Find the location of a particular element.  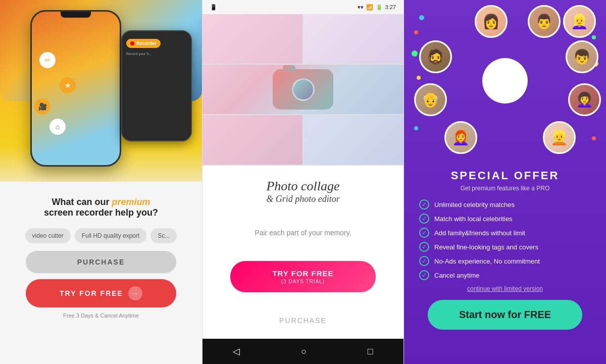

title-text-part1: What can our is located at coordinates (82, 202).